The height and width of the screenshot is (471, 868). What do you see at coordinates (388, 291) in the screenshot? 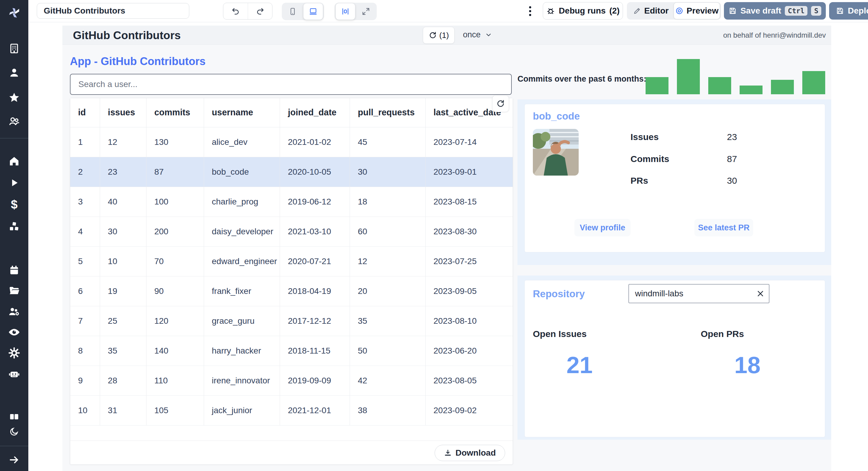
I see `table-cell: 20` at bounding box center [388, 291].